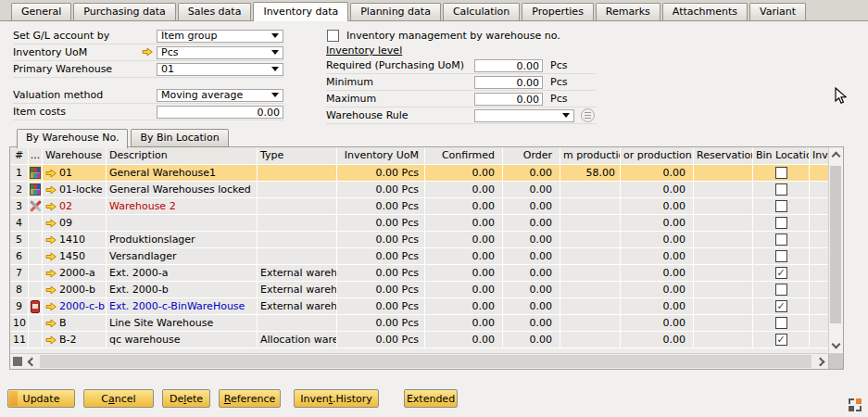 The image size is (868, 417). Describe the element at coordinates (72, 139) in the screenshot. I see `subtab-by-warehouse-no: By Warehouse No.` at that location.